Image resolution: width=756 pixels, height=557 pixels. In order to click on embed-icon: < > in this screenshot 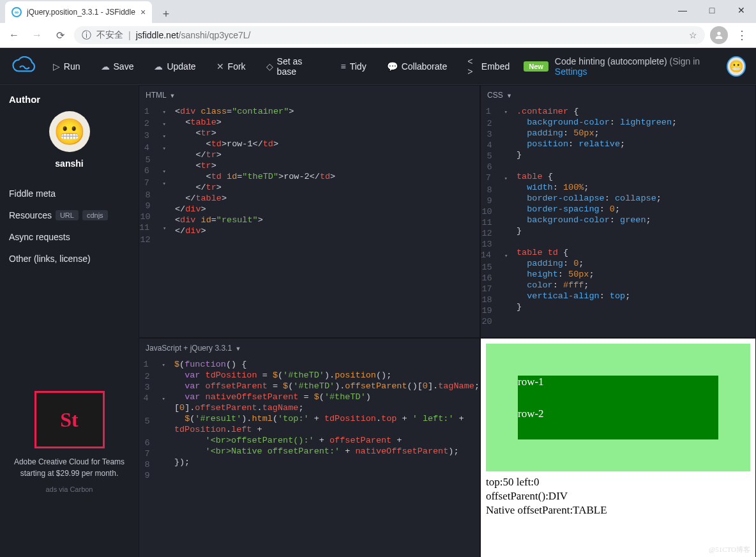, I will do `click(472, 66)`.